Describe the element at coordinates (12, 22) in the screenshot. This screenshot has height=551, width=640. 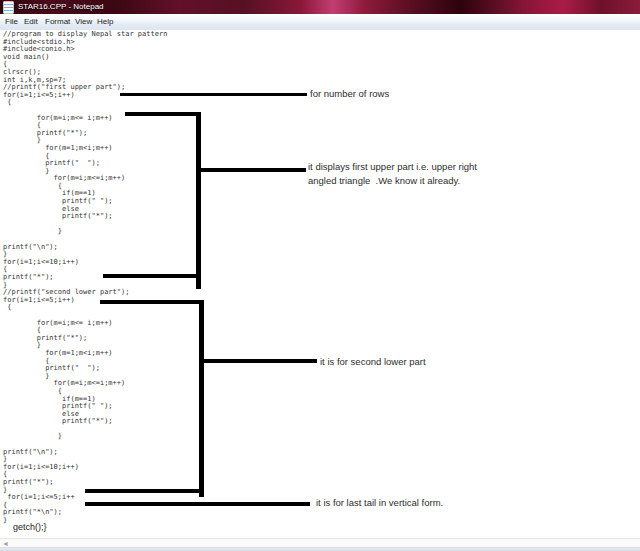
I see `menu-file: File` at that location.